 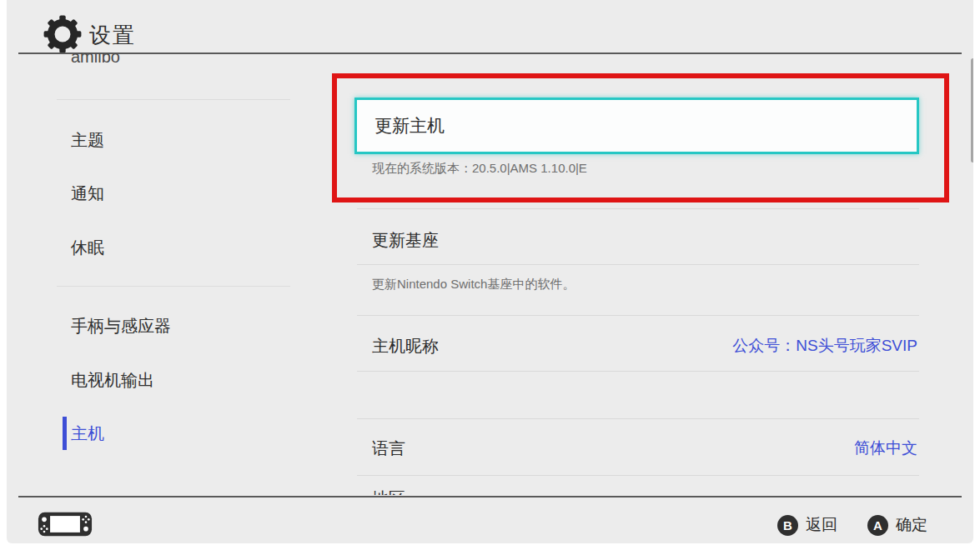 What do you see at coordinates (877, 525) in the screenshot?
I see `a-button-icon: A` at bounding box center [877, 525].